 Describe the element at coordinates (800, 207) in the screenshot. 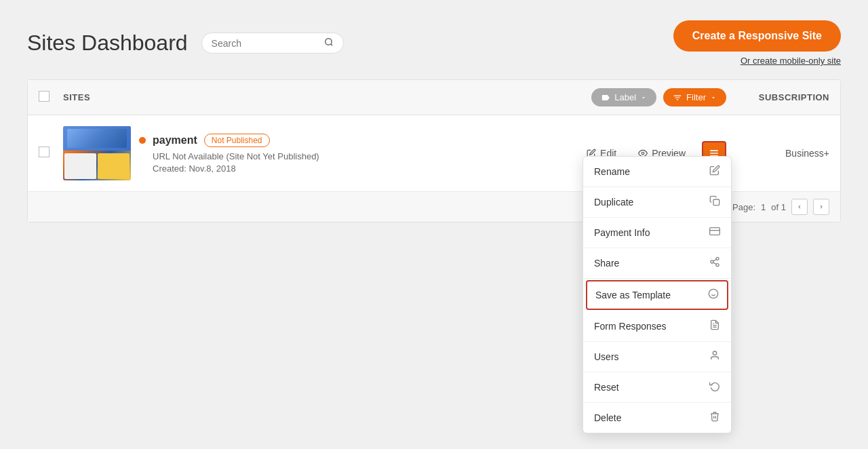

I see `prev-page-button` at that location.